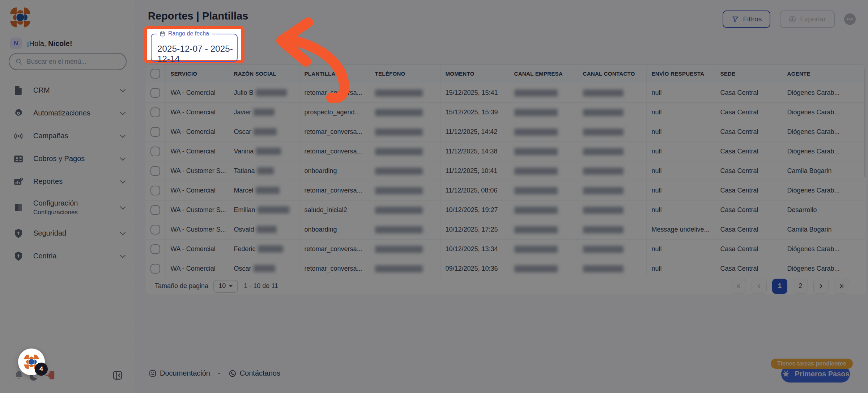 Image resolution: width=868 pixels, height=393 pixels. What do you see at coordinates (194, 45) in the screenshot?
I see `date-range-highlight: Rango de fecha 2025-12-07 - 2025-12-14` at bounding box center [194, 45].